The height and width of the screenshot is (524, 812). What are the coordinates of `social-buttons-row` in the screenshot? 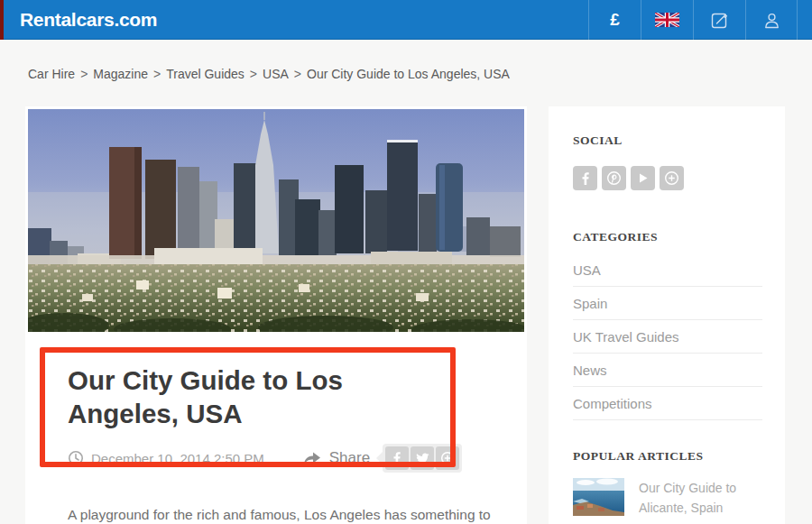 It's located at (668, 179).